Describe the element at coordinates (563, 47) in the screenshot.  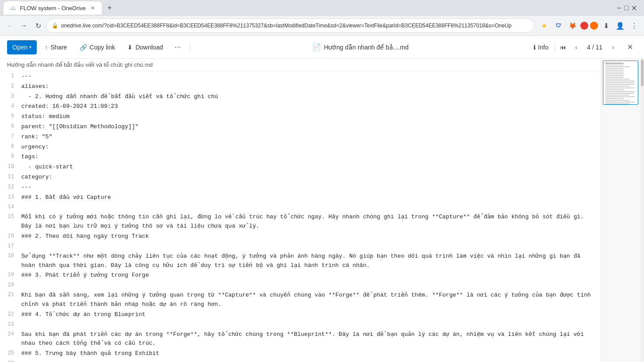
I see `prev-page-button: ⏮` at that location.